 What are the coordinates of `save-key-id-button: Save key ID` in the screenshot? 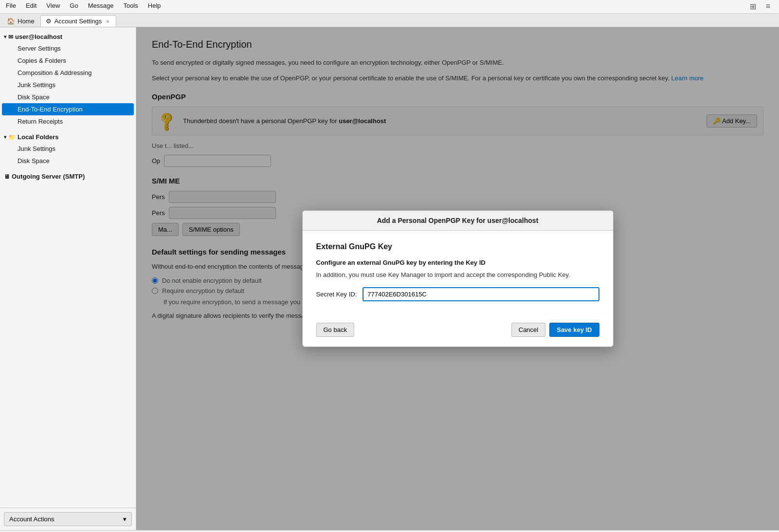 It's located at (574, 330).